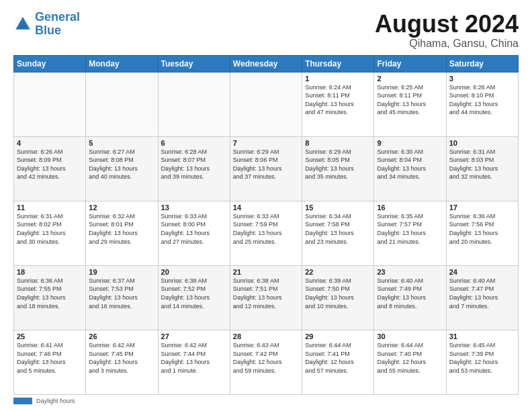 This screenshot has width=532, height=411. Describe the element at coordinates (266, 336) in the screenshot. I see `day-number: 28` at that location.